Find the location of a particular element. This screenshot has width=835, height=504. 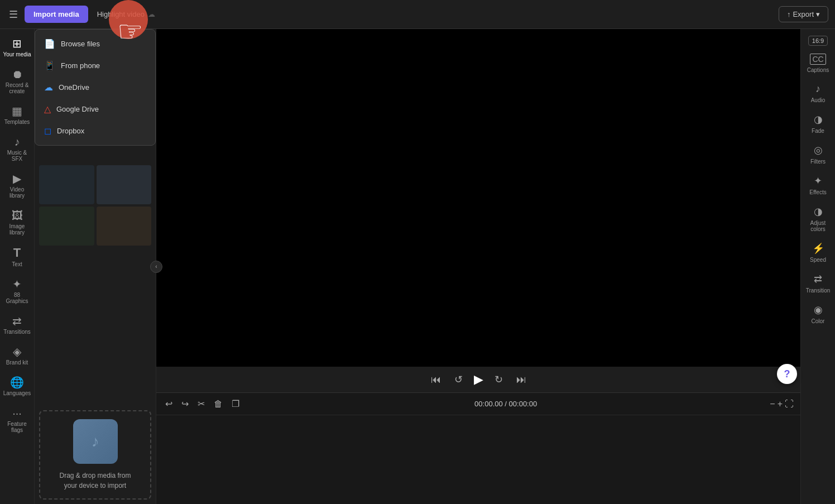

right-sidebar-item-speed: ⚡ Speed is located at coordinates (818, 252).